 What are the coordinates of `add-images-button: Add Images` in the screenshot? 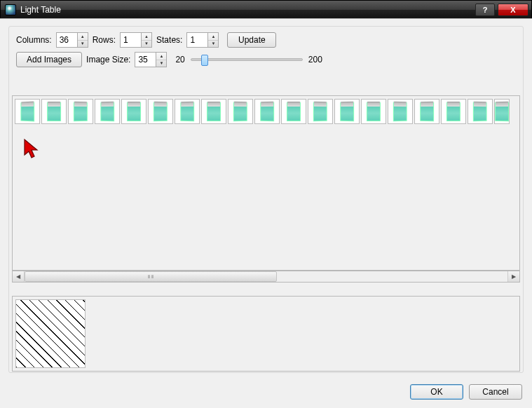 It's located at (49, 60).